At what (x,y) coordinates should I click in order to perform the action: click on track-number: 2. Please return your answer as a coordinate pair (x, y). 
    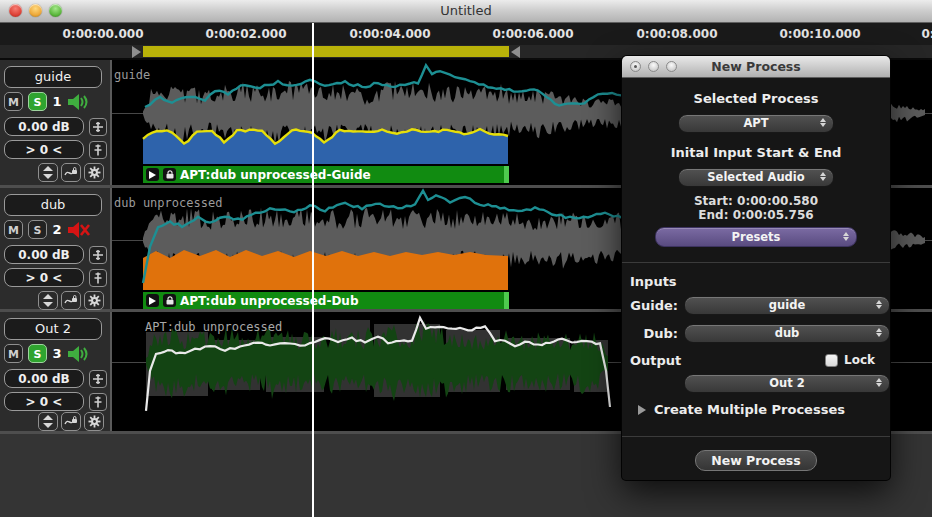
    Looking at the image, I should click on (57, 230).